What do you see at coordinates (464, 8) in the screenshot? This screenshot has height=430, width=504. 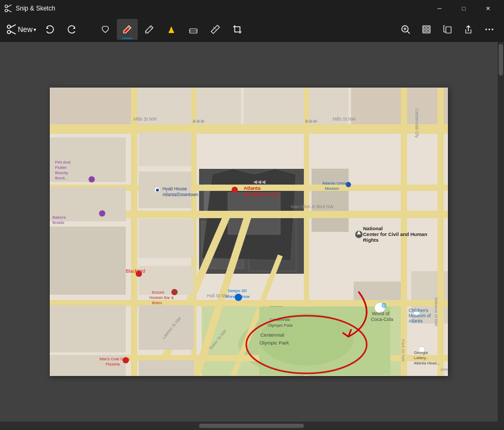 I see `title-bar-controls: ─ □ ✕` at bounding box center [464, 8].